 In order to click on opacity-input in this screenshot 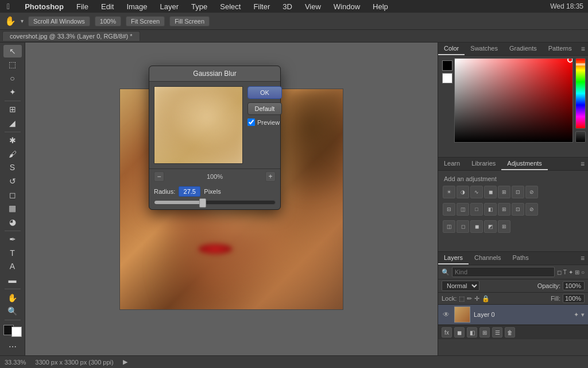, I will do `click(574, 286)`.